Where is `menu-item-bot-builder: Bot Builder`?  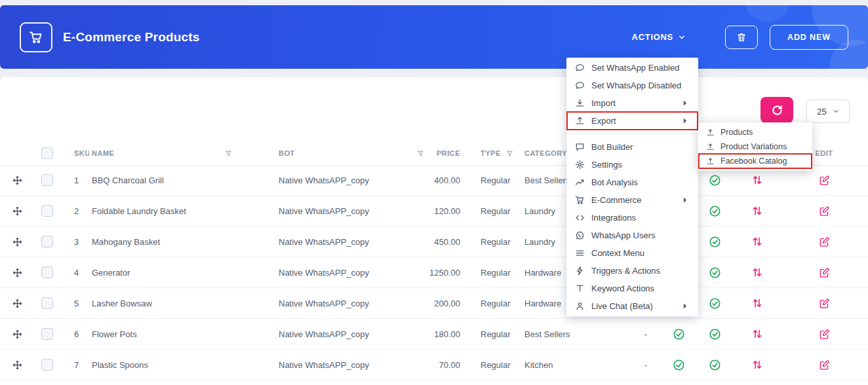 menu-item-bot-builder: Bot Builder is located at coordinates (632, 147).